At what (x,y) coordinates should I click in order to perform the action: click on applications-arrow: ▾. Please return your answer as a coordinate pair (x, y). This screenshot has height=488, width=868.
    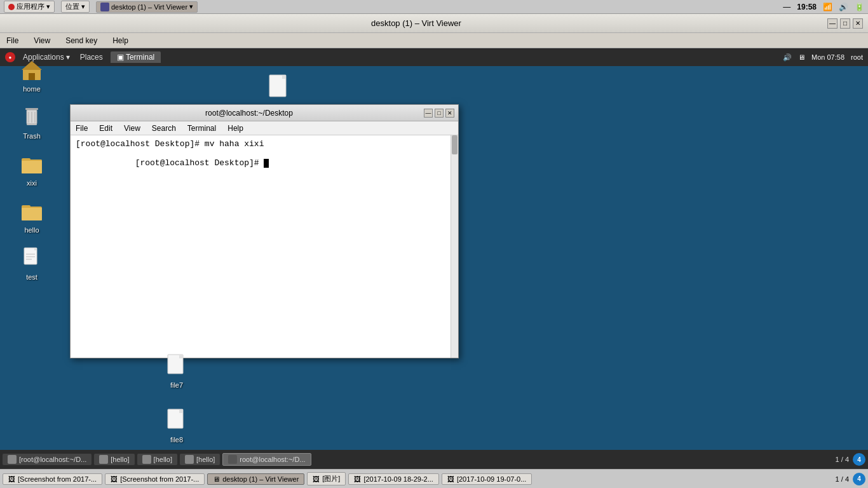
    Looking at the image, I should click on (68, 57).